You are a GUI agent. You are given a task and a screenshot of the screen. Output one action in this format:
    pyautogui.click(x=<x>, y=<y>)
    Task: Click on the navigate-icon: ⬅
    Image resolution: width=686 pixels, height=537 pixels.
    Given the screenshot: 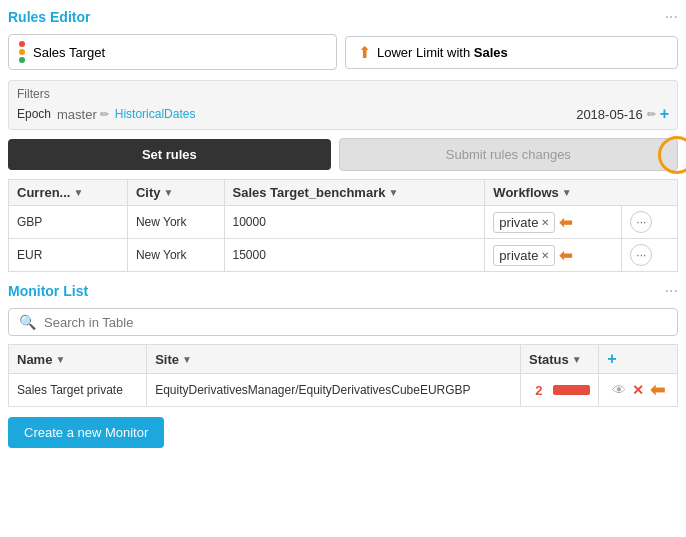 What is the action you would take?
    pyautogui.click(x=658, y=390)
    